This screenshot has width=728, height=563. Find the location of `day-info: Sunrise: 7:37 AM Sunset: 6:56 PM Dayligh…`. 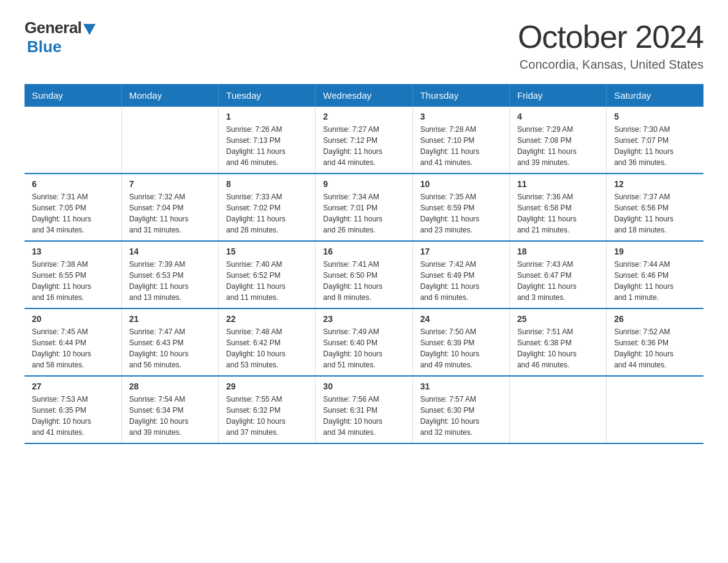

day-info: Sunrise: 7:37 AM Sunset: 6:56 PM Dayligh… is located at coordinates (655, 213).